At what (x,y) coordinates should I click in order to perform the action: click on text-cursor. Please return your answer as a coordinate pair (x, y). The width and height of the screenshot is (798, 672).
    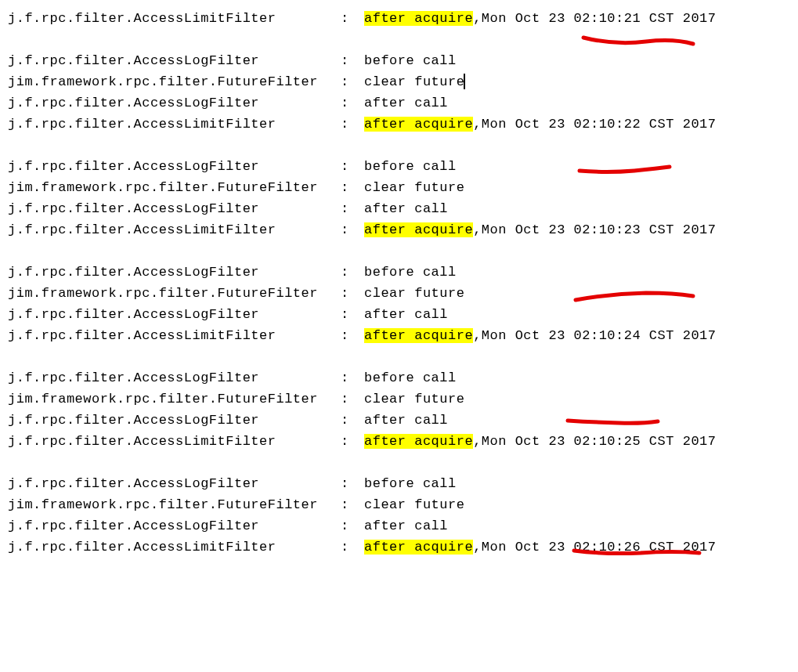
    Looking at the image, I should click on (464, 81).